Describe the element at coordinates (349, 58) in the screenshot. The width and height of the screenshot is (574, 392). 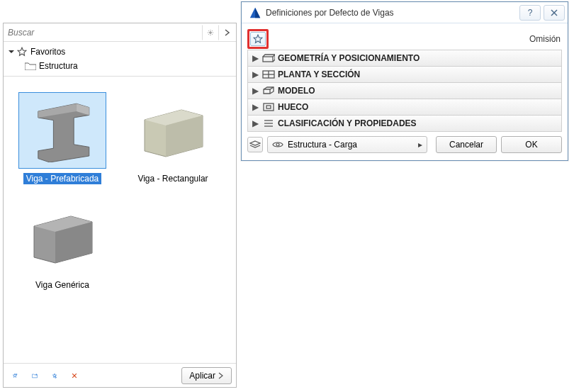
I see `section-label: GEOMETRÍA Y POSICIONAMIENTO` at that location.